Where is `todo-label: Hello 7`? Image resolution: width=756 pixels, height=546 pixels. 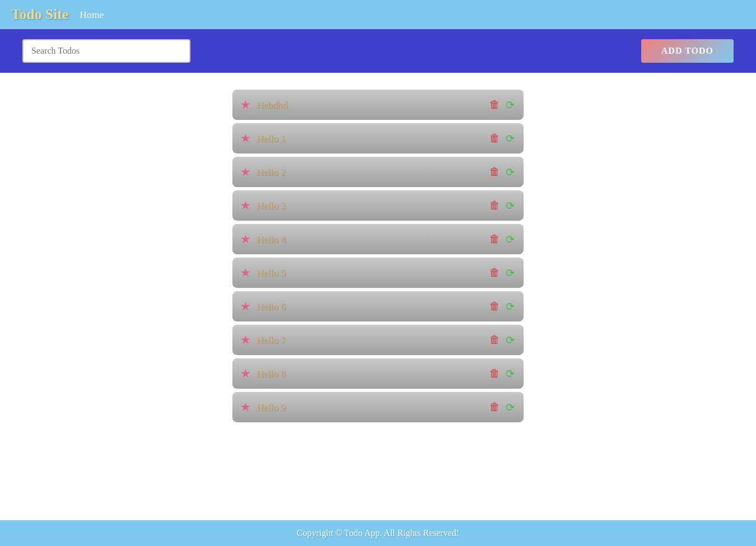 todo-label: Hello 7 is located at coordinates (271, 340).